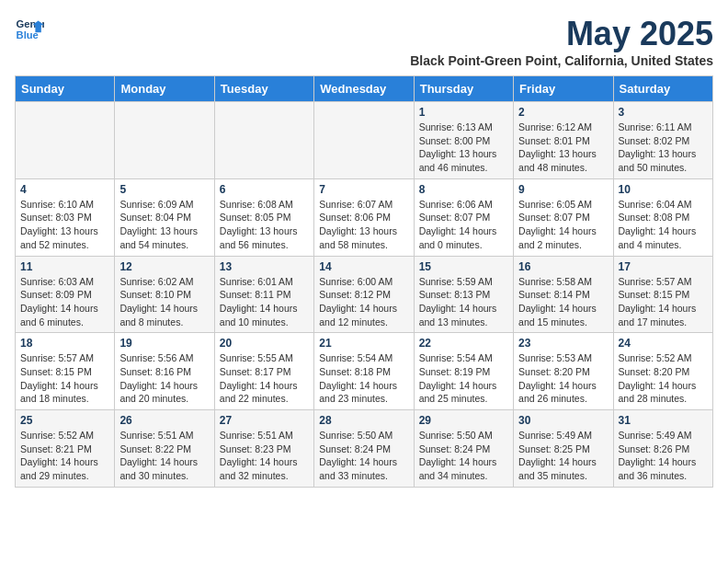  What do you see at coordinates (164, 267) in the screenshot?
I see `day-number: 12` at bounding box center [164, 267].